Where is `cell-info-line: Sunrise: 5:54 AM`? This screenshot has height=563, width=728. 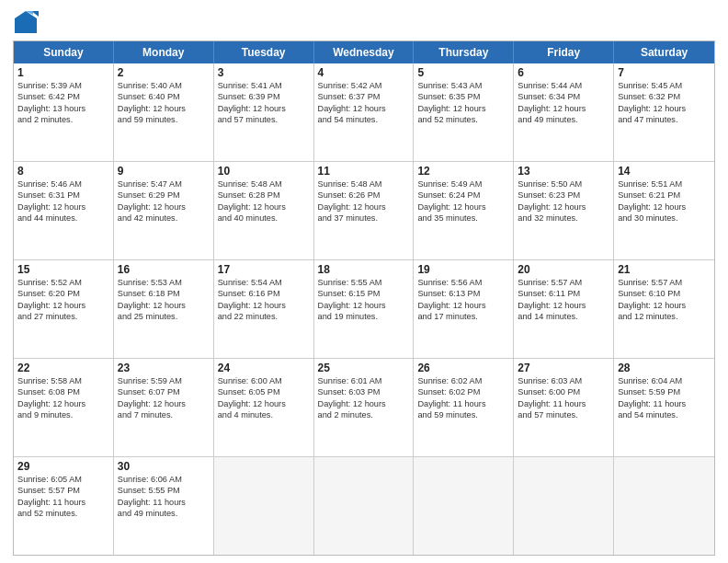
cell-info-line: Sunrise: 5:54 AM is located at coordinates (264, 282).